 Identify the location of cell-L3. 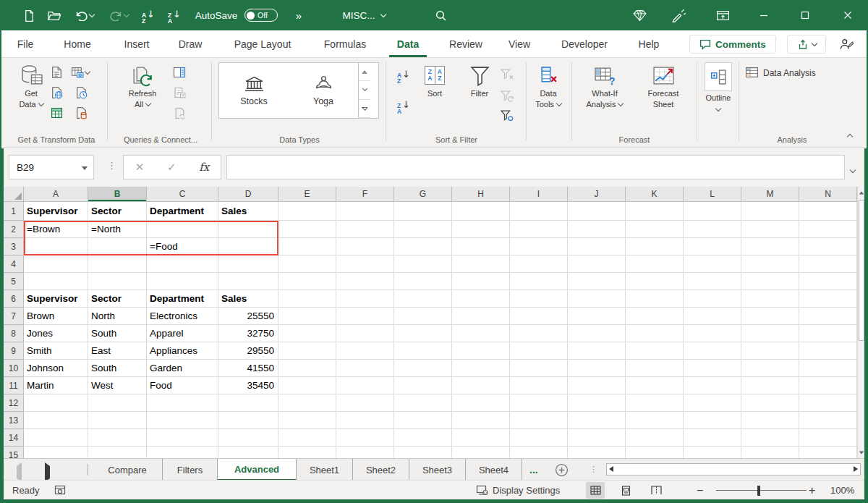
(712, 247).